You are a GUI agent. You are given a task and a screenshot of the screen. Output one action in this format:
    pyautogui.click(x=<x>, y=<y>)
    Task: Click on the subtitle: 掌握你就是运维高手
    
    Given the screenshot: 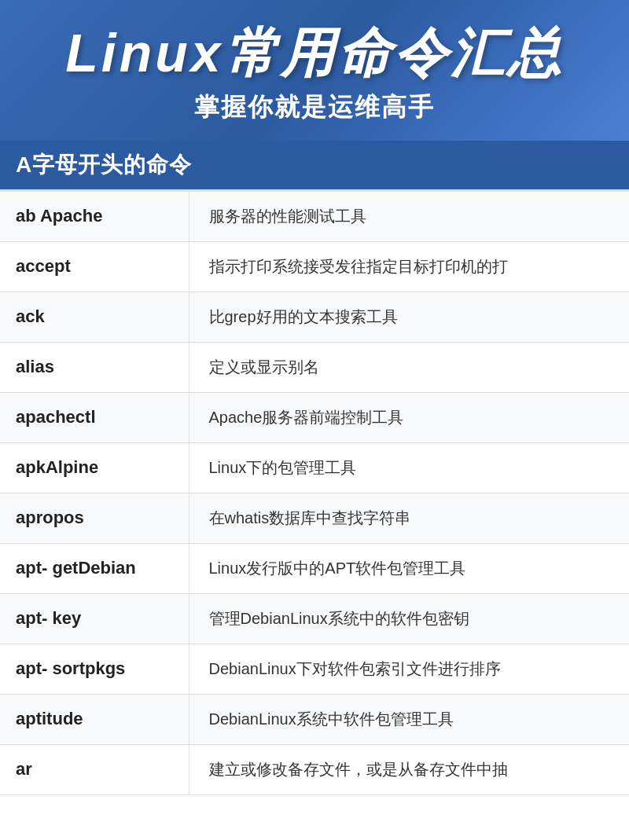 What is the action you would take?
    pyautogui.click(x=314, y=108)
    